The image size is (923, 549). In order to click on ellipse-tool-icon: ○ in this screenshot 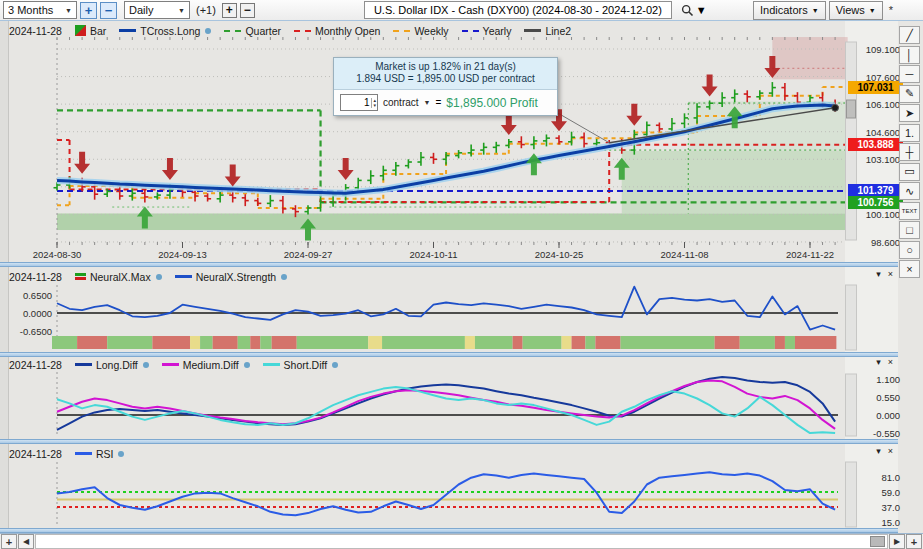, I will do `click(910, 250)`.